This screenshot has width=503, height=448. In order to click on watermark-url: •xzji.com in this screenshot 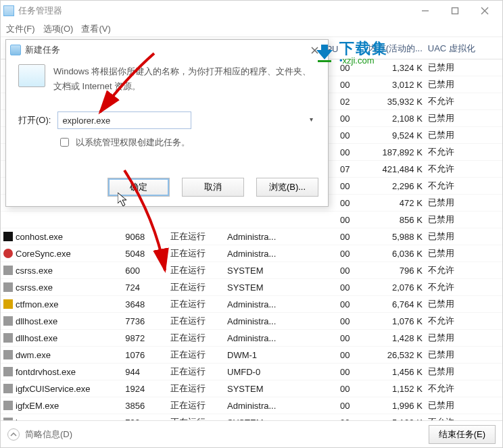, I will do `click(364, 61)`.